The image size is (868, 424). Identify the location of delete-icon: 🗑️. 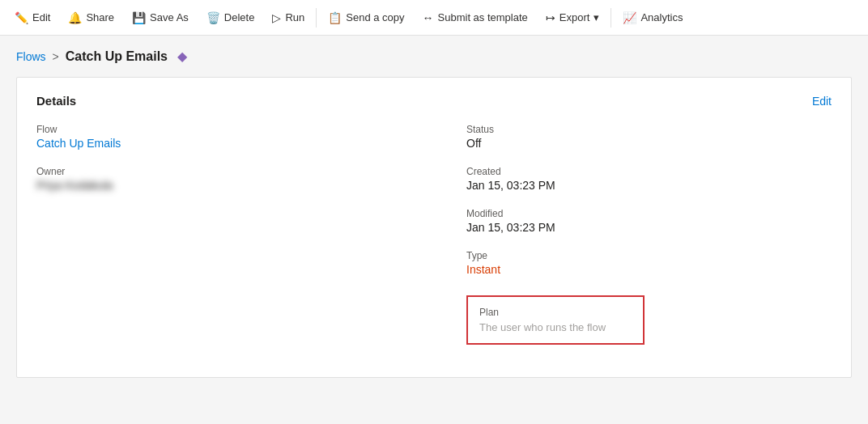
(214, 18).